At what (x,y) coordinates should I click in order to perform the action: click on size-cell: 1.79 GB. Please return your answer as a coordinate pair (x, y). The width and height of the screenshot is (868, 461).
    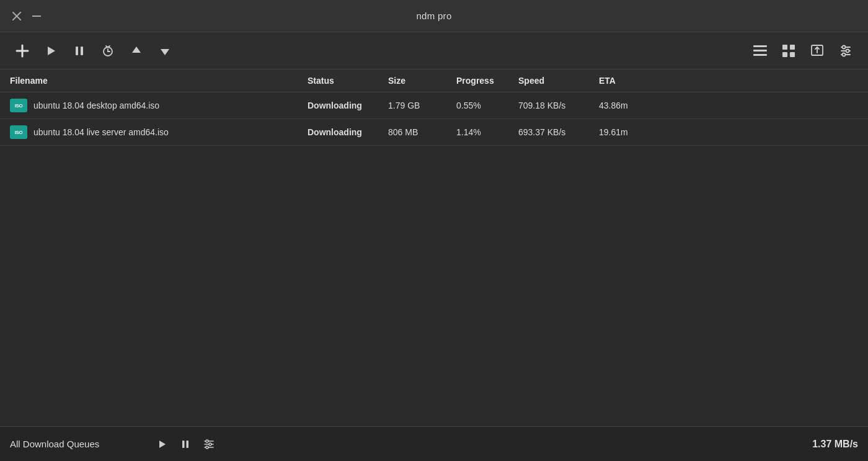
    Looking at the image, I should click on (422, 105).